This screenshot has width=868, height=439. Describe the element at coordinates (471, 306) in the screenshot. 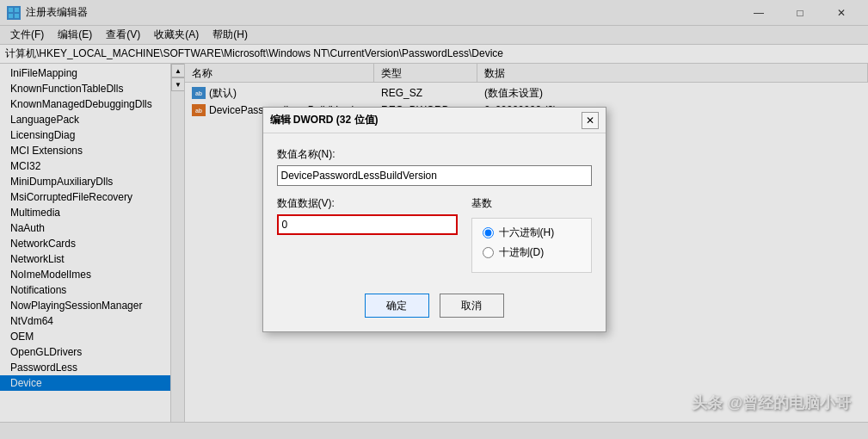

I see `cancel-button: 取消` at that location.